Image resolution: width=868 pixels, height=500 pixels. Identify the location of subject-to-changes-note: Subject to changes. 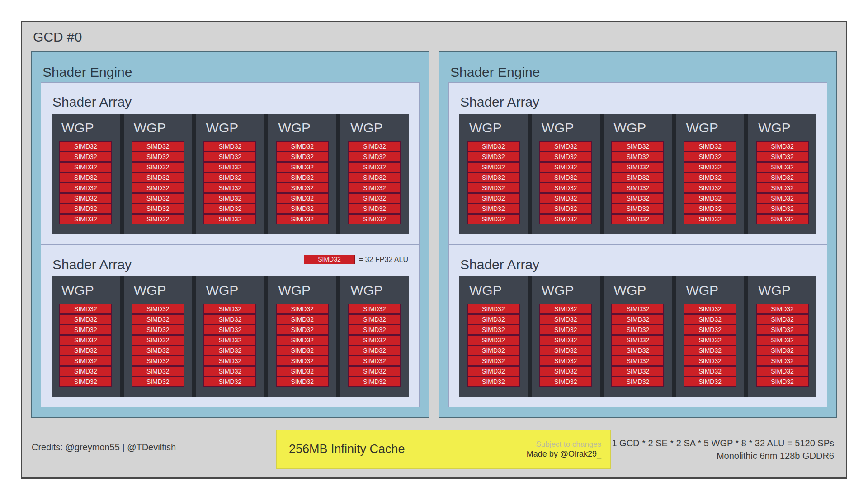
(564, 444).